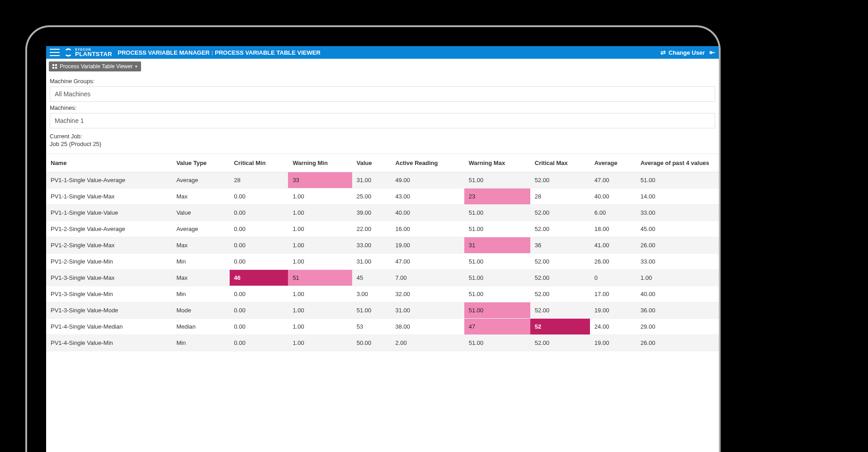  I want to click on cell: 36, so click(560, 245).